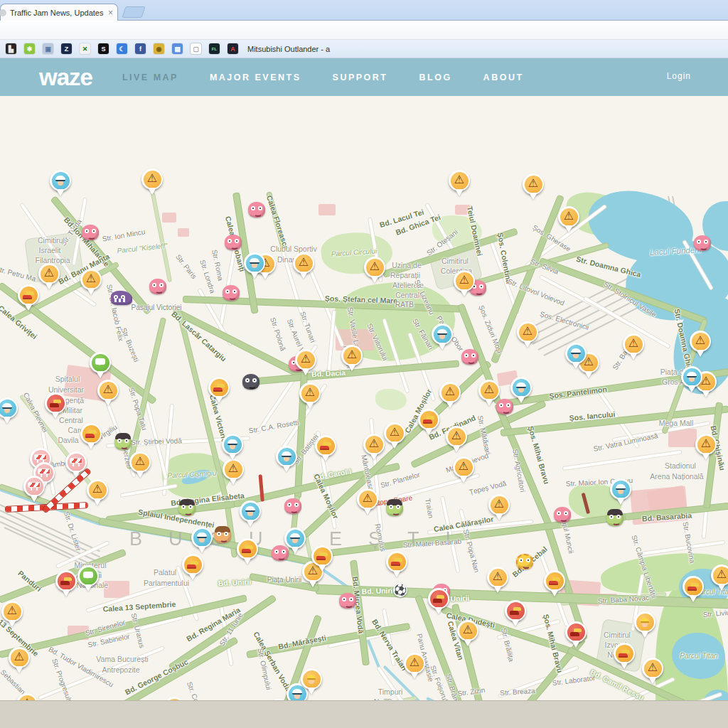 The image size is (728, 728). Describe the element at coordinates (289, 49) in the screenshot. I see `bookmark-label: Mitsubishi Outlander - a` at that location.